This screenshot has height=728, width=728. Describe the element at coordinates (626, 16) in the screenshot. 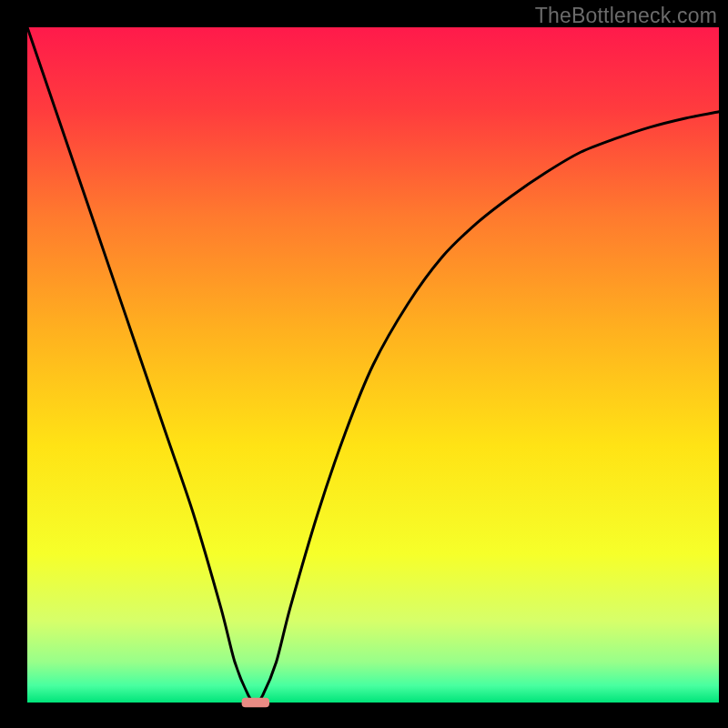

I see `watermark-text: TheBottleneck.com` at that location.